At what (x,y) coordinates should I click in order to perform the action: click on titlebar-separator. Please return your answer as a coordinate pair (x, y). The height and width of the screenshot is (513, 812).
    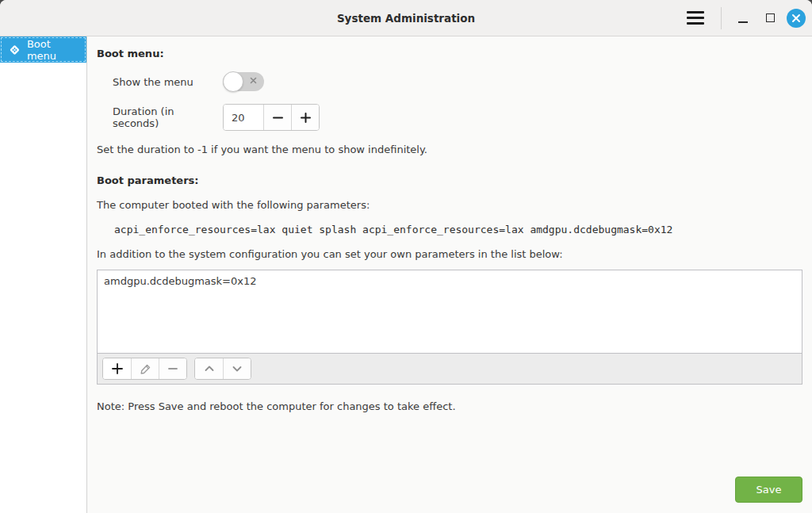
    Looking at the image, I should click on (722, 18).